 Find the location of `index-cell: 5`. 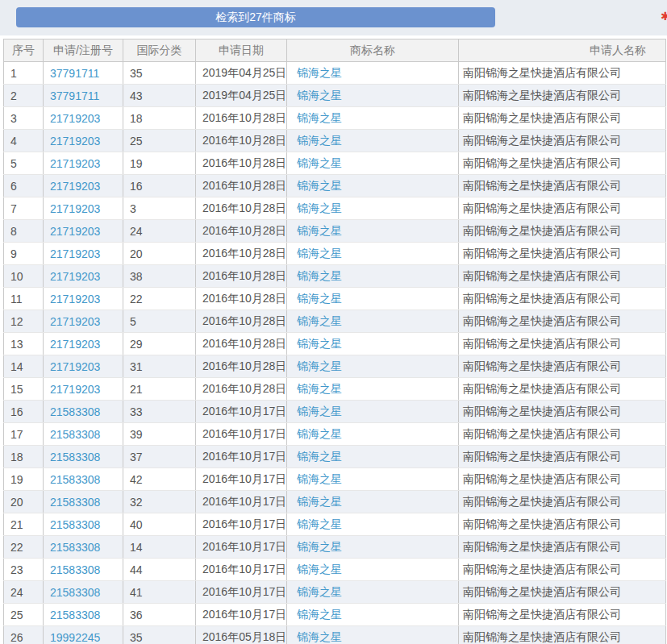

index-cell: 5 is located at coordinates (24, 164).